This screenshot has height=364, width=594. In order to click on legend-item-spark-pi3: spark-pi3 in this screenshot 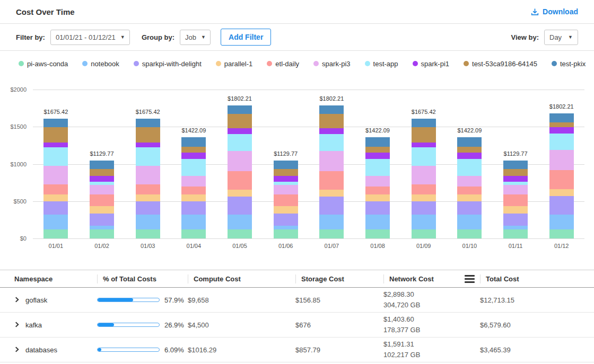, I will do `click(332, 64)`.